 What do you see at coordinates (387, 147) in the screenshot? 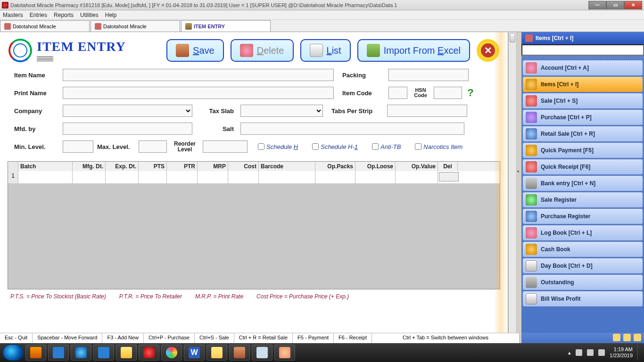
I see `anti-tb-checkbox: Anti-TB` at bounding box center [387, 147].